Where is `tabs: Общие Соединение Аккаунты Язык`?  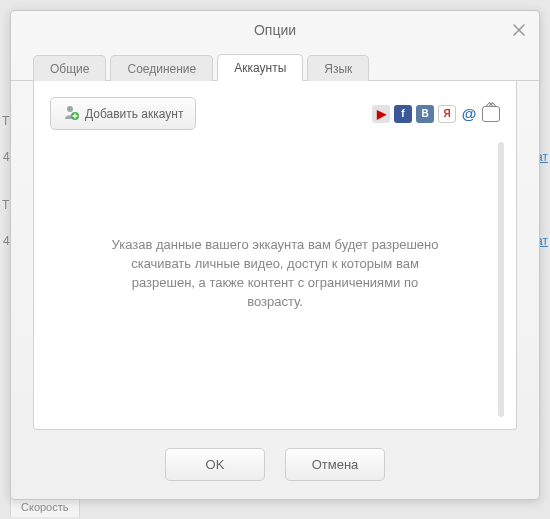
tabs: Общие Соединение Аккаунты Язык is located at coordinates (275, 65).